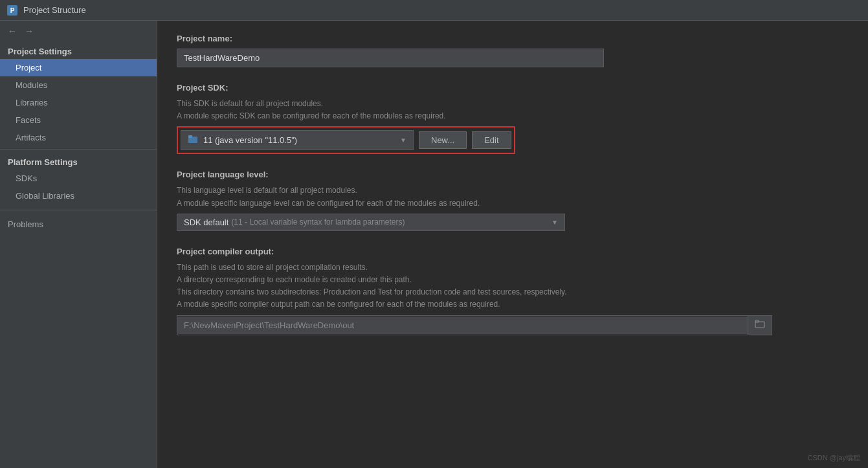 Image resolution: width=868 pixels, height=468 pixels. What do you see at coordinates (250, 140) in the screenshot?
I see `sdk-value: 11 (java version "11.0.5")` at bounding box center [250, 140].